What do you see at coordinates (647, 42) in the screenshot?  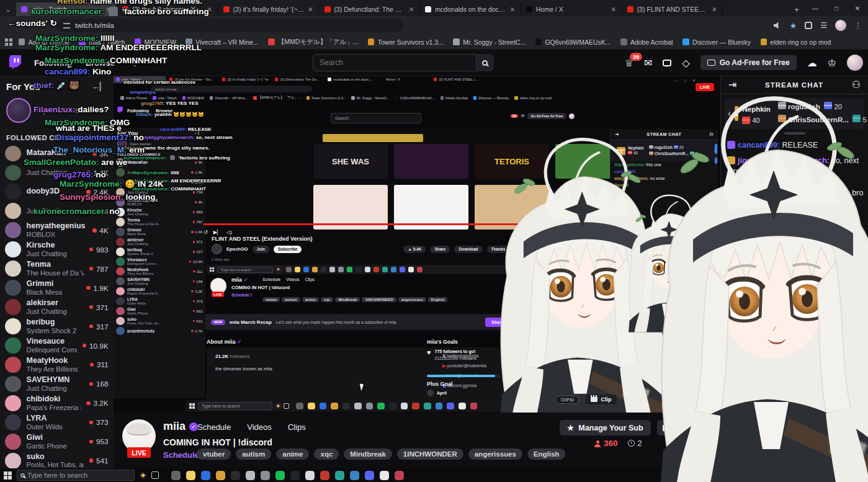 I see `bookmark-item: Adobe Acrobat` at bounding box center [647, 42].